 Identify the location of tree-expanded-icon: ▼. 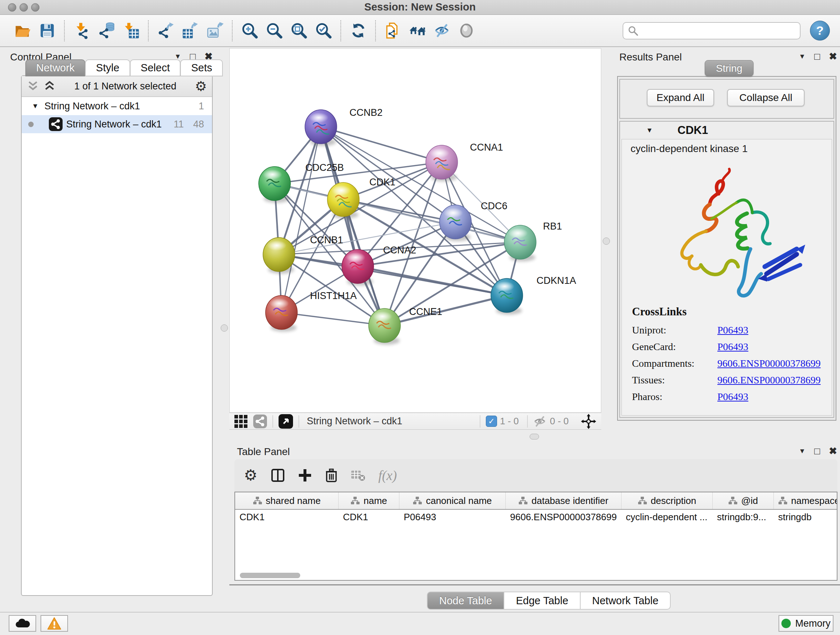
(35, 106).